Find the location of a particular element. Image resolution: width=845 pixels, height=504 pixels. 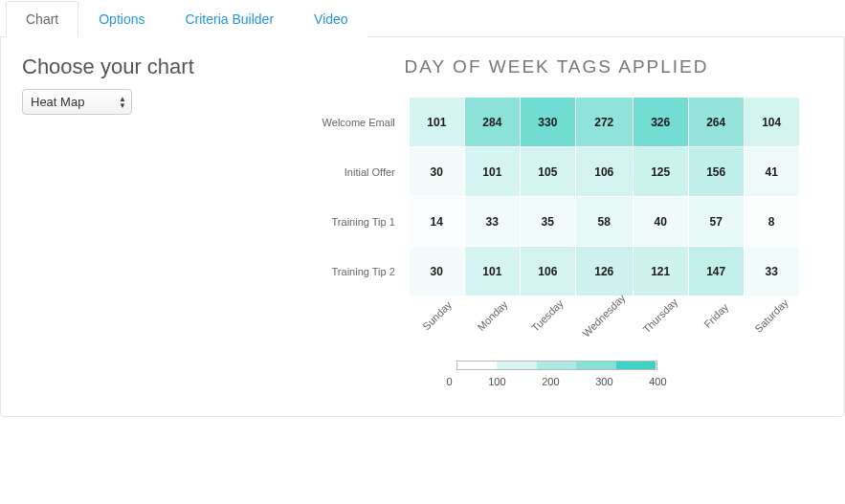

heatmap-cell: 14 is located at coordinates (436, 222).